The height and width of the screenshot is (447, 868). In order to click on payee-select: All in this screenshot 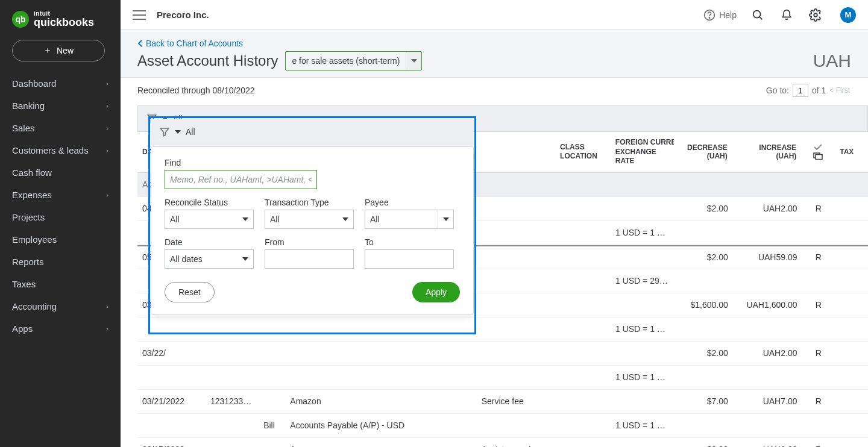, I will do `click(409, 219)`.